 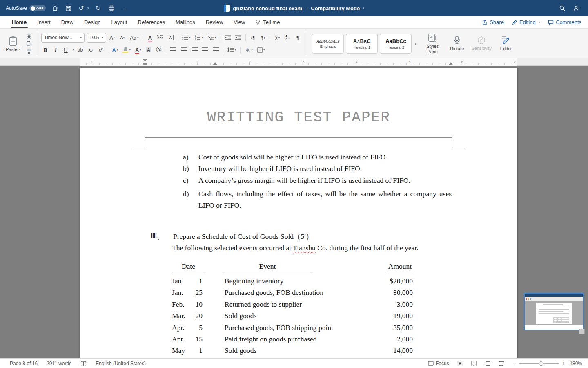 What do you see at coordinates (263, 38) in the screenshot?
I see `right-to-left-paragraph-button: ¶‹` at bounding box center [263, 38].